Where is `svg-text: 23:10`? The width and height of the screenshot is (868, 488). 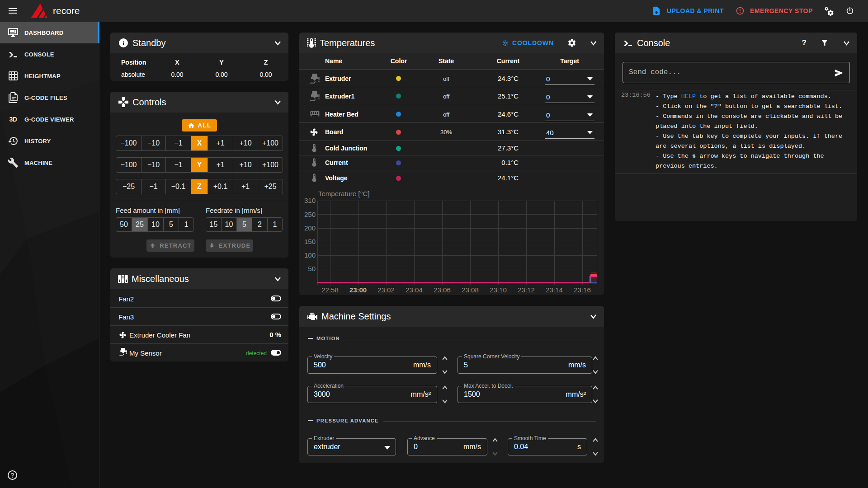
svg-text: 23:10 is located at coordinates (498, 290).